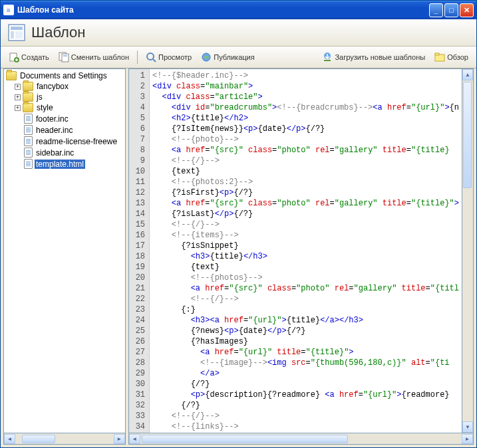 This screenshot has width=477, height=448. What do you see at coordinates (65, 164) in the screenshot?
I see `tree-file: template.html` at bounding box center [65, 164].